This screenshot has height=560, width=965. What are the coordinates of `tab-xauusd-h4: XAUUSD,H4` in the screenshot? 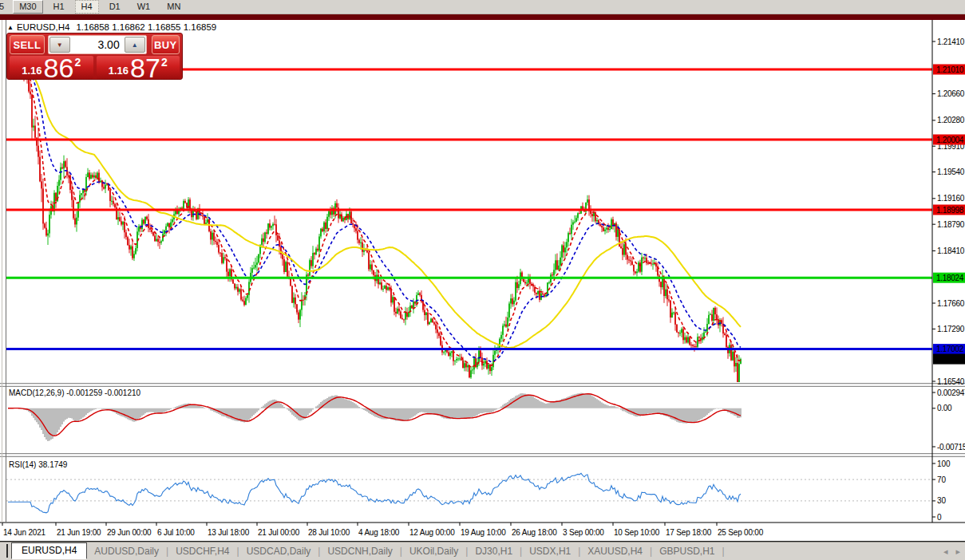 It's located at (615, 551).